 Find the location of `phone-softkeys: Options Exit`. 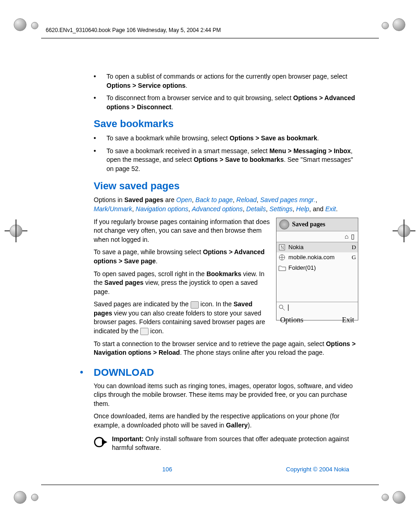

phone-softkeys: Options Exit is located at coordinates (317, 320).